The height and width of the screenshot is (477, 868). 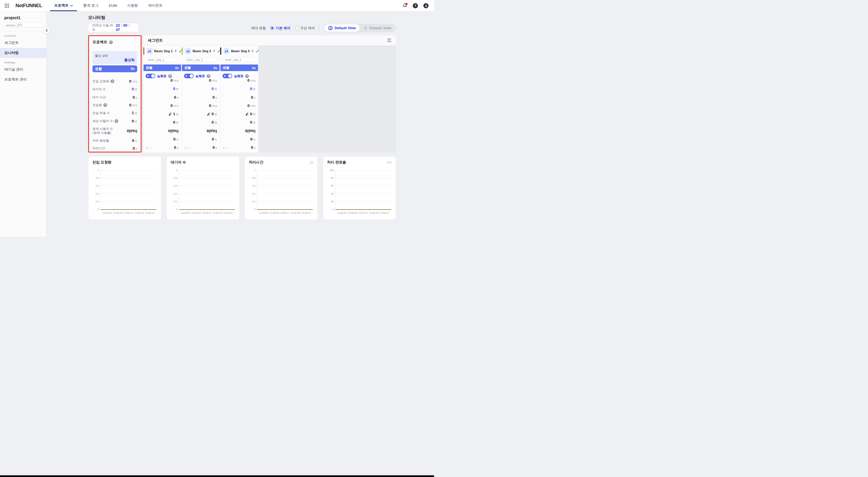 I want to click on project-metric-row: 진입 허용 수1명, so click(x=115, y=113).